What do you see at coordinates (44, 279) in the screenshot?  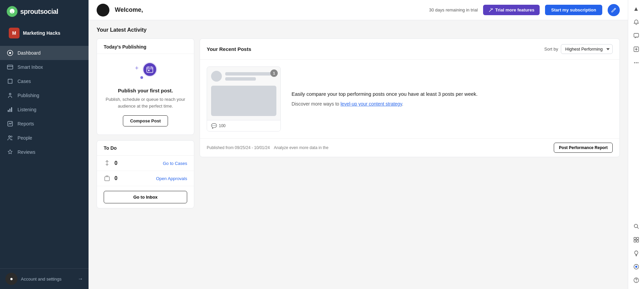 I see `account-settings: ● Account and settings →` at bounding box center [44, 279].